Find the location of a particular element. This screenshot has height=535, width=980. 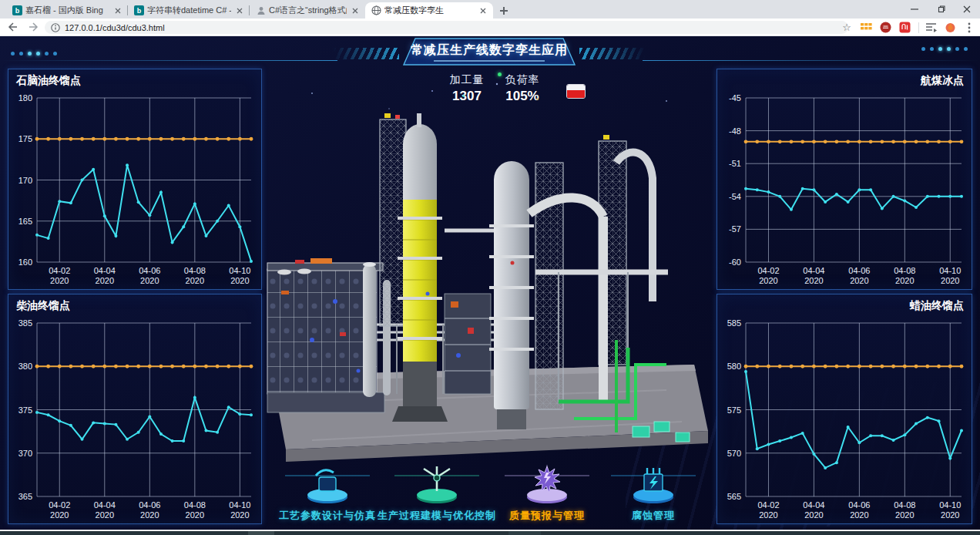

svg-text: 385 is located at coordinates (25, 323).